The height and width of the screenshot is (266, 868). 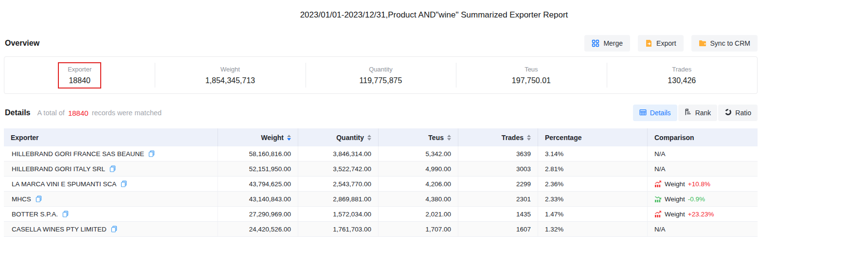 I want to click on comparison-delta: -0.9%, so click(x=697, y=199).